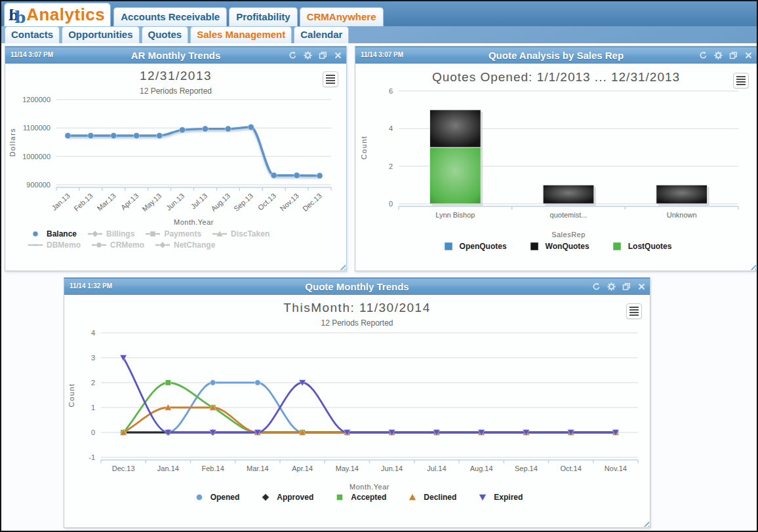 The image size is (758, 532). What do you see at coordinates (556, 55) in the screenshot?
I see `panel-title: Quote Analysis by Sales Rep` at bounding box center [556, 55].